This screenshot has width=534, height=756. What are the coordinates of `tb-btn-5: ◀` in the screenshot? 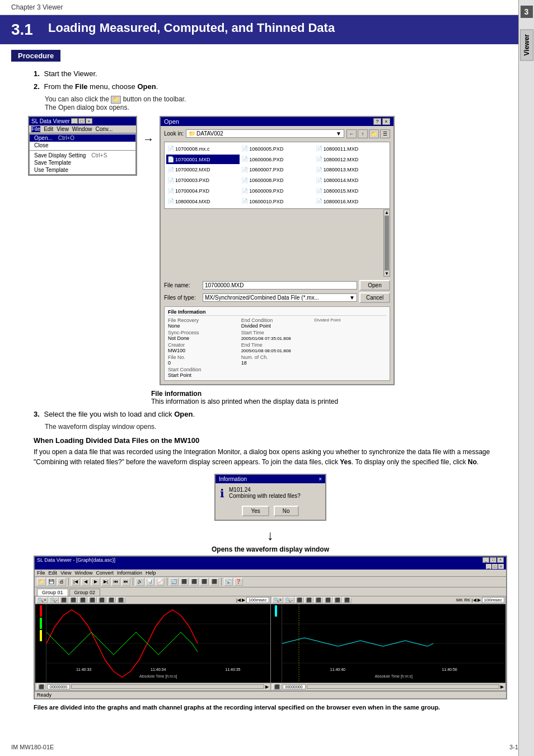 It's located at (86, 582).